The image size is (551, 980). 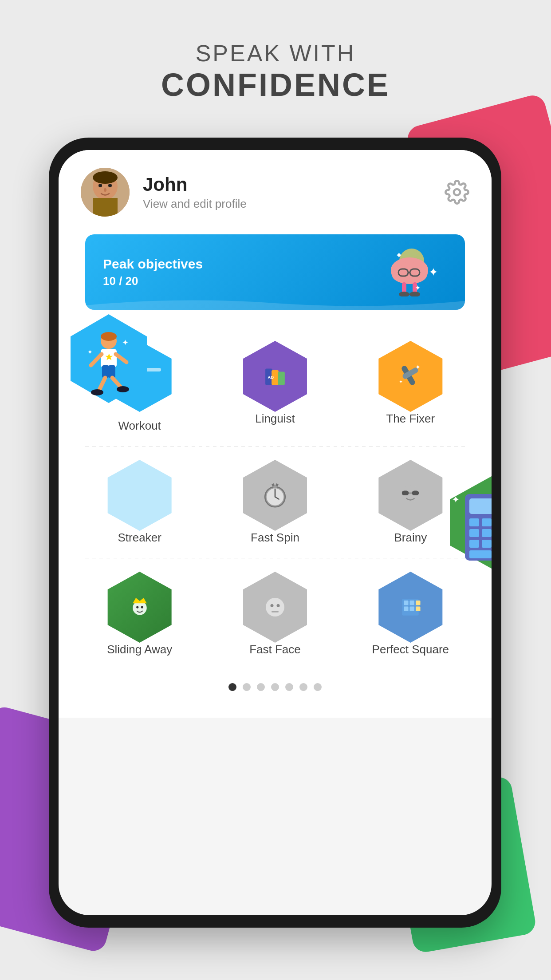 I want to click on svg-text: AB, so click(x=271, y=377).